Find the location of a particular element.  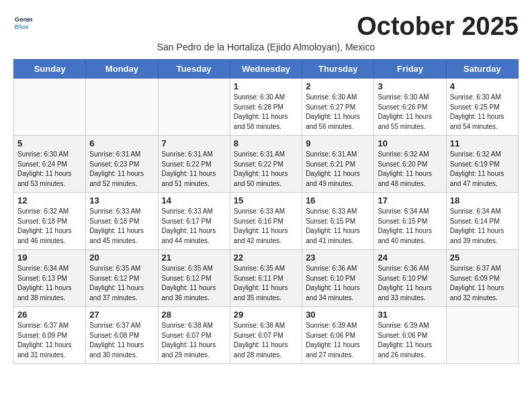

day-number: 8 is located at coordinates (266, 144).